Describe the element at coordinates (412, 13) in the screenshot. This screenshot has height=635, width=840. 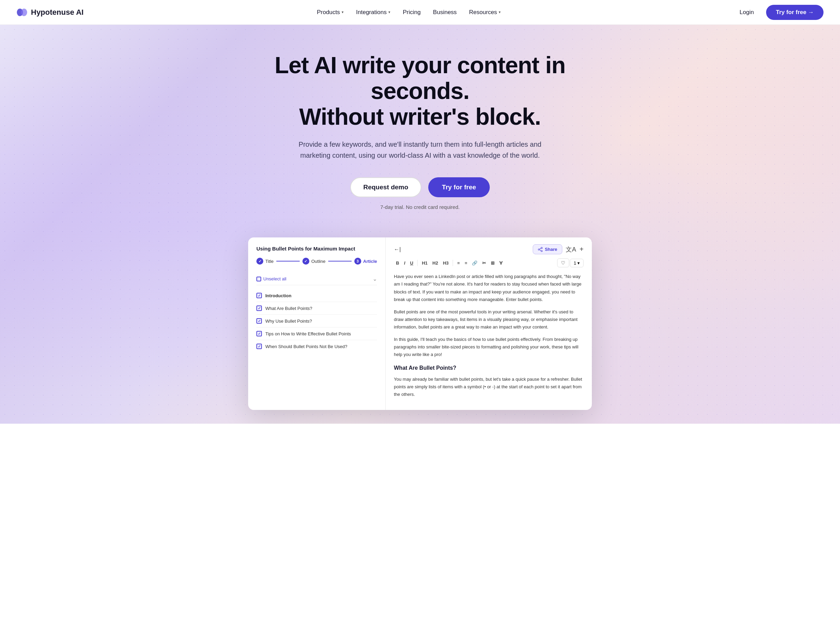
I see `nav-pricing: Pricing` at that location.